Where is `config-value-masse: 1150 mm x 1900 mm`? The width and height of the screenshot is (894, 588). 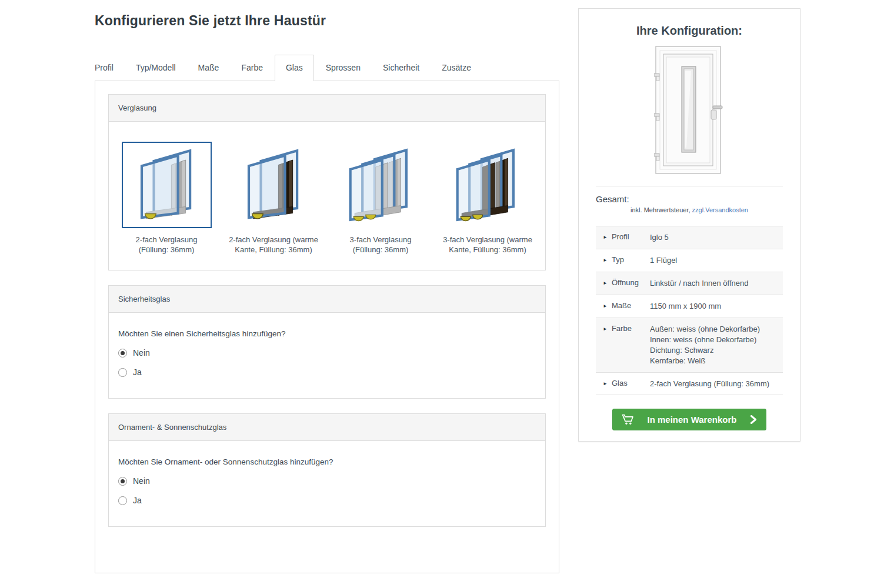 config-value-masse: 1150 mm x 1900 mm is located at coordinates (713, 306).